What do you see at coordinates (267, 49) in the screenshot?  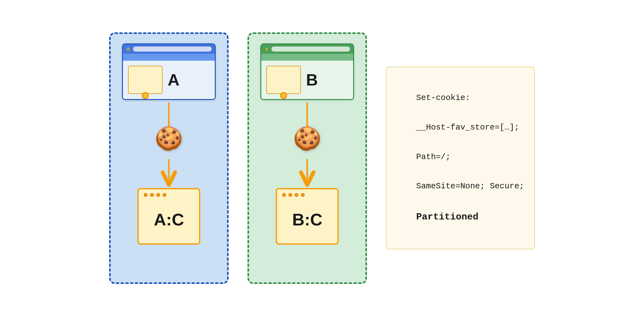 I see `lock-icon-b: 🔒` at bounding box center [267, 49].